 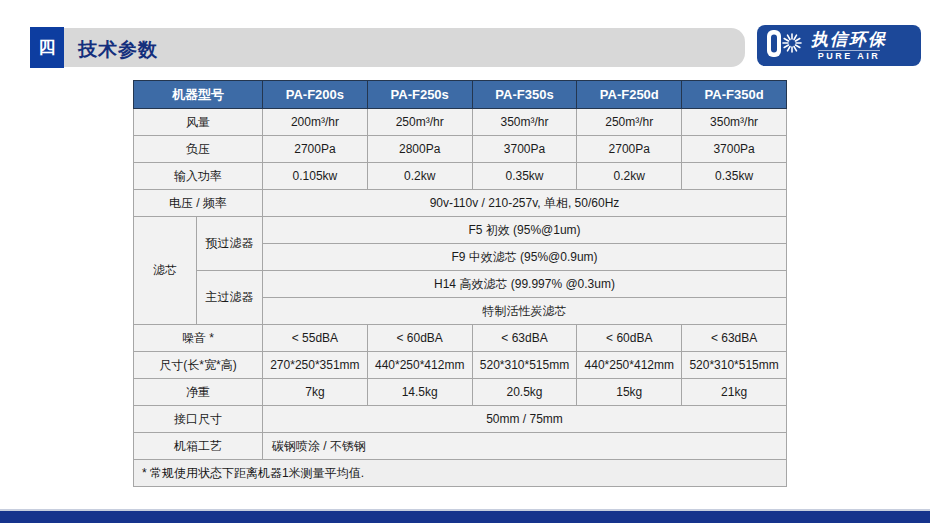 What do you see at coordinates (230, 244) in the screenshot?
I see `row-label-pre-filter: 预过滤器` at bounding box center [230, 244].